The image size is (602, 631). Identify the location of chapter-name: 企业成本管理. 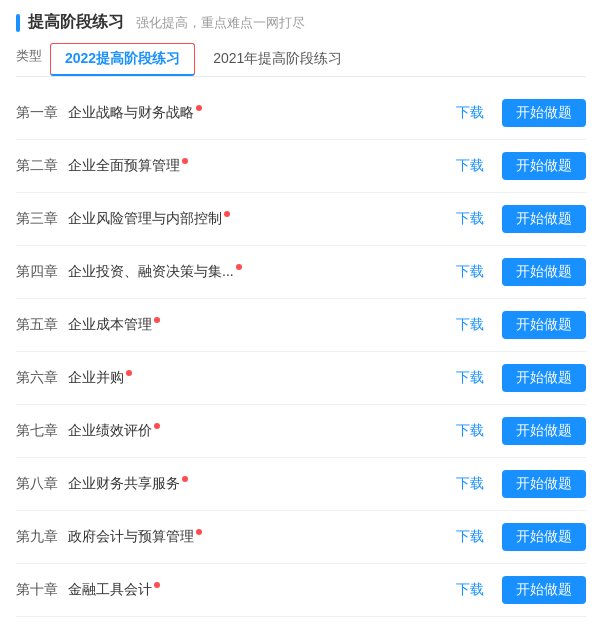
(114, 325).